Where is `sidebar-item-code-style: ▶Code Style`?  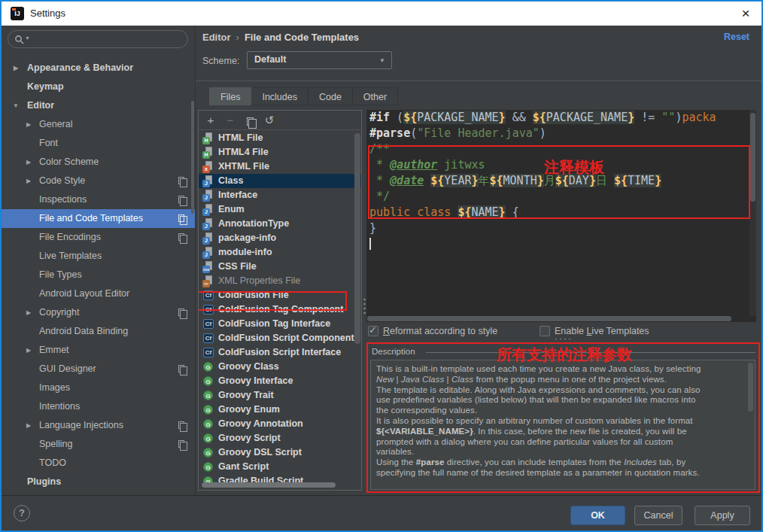
sidebar-item-code-style: ▶Code Style is located at coordinates (98, 181).